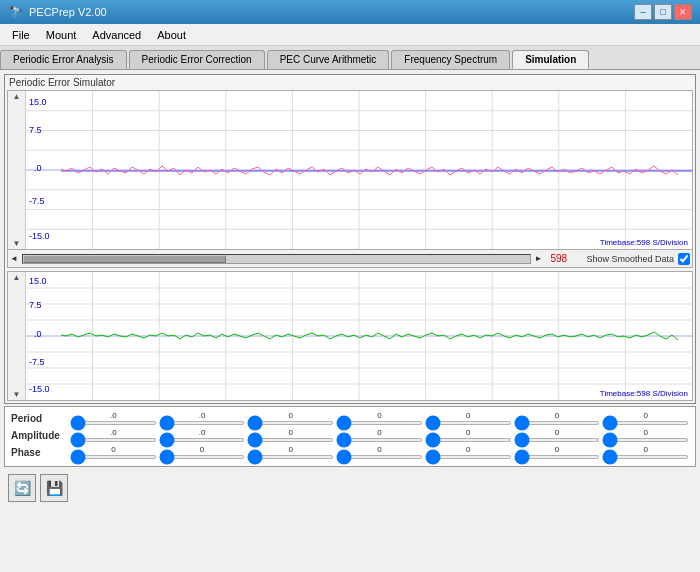 The width and height of the screenshot is (700, 572). Describe the element at coordinates (202, 452) in the screenshot. I see `phase-slider-2: 0` at that location.